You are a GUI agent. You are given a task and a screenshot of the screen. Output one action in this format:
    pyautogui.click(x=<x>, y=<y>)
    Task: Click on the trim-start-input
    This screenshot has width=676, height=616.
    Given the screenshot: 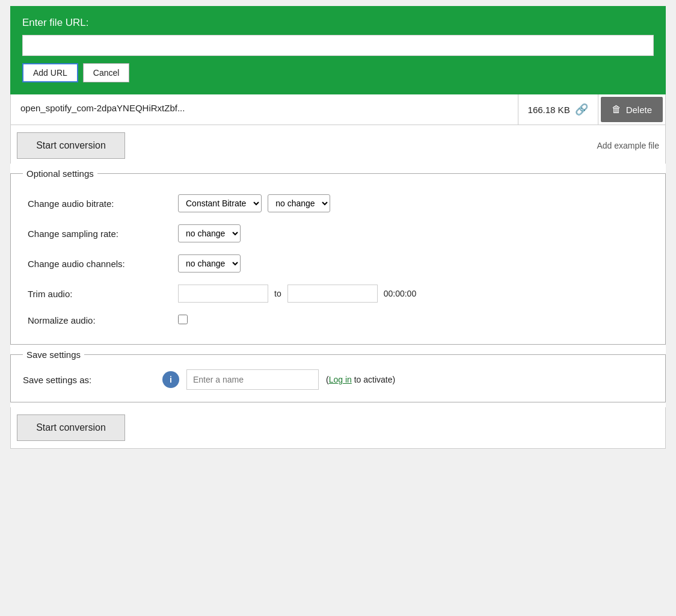 What is the action you would take?
    pyautogui.click(x=223, y=294)
    